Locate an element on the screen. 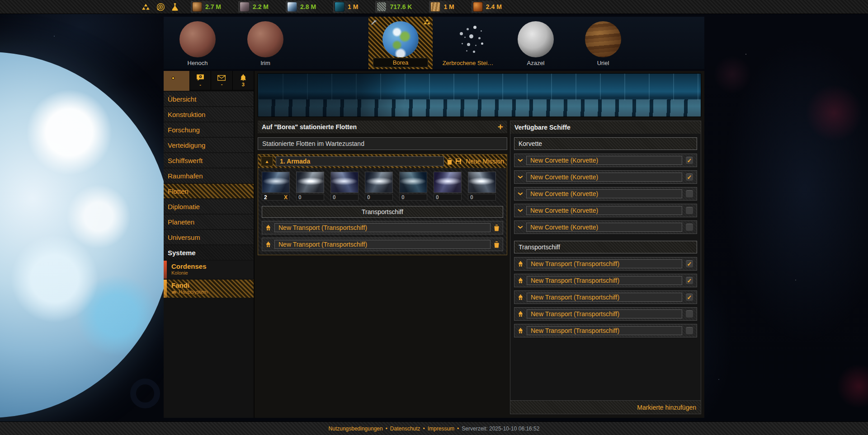 The height and width of the screenshot is (435, 868). system-name: Fandi is located at coordinates (189, 285).